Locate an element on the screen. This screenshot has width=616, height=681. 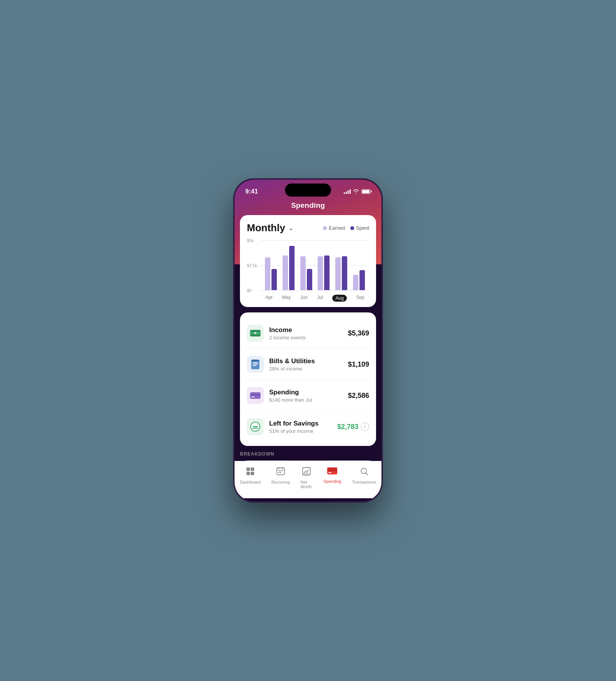
spending-info: Spending $140 more than Jul is located at coordinates (306, 396).